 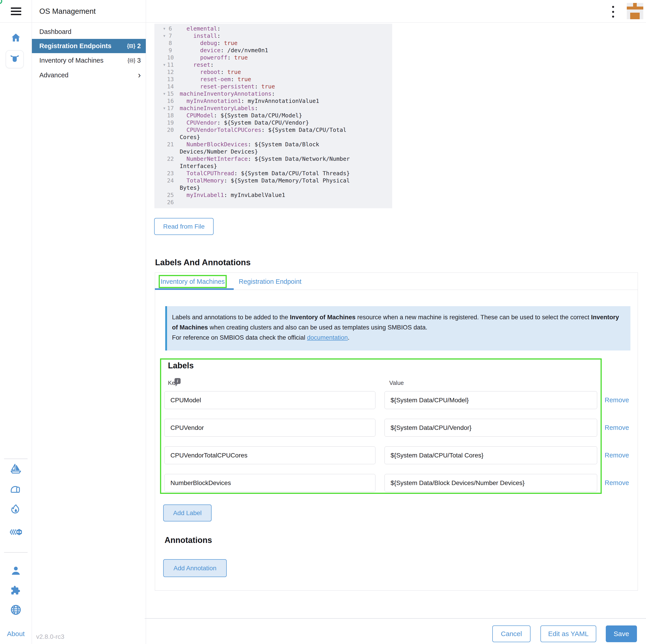 What do you see at coordinates (188, 540) in the screenshot?
I see `annotations-heading: Annotations` at bounding box center [188, 540].